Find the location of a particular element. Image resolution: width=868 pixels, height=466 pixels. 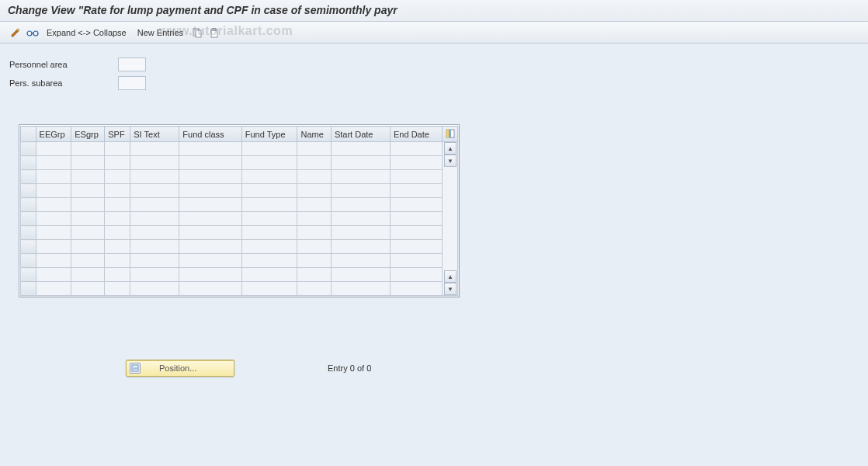

scroll-up-button: ▲ is located at coordinates (450, 148).